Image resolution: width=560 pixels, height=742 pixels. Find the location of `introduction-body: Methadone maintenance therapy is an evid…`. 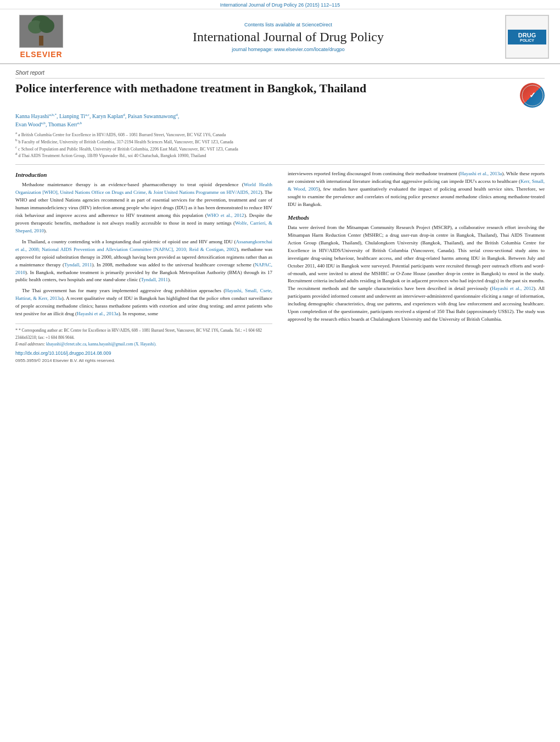

introduction-body: Methadone maintenance therapy is an evid… is located at coordinates (144, 249).